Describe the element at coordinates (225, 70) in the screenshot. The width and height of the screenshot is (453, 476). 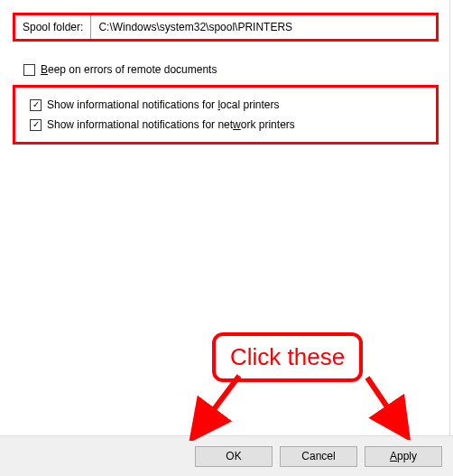
I see `beep-checkbox-row: Beep on errors of remote documents` at that location.